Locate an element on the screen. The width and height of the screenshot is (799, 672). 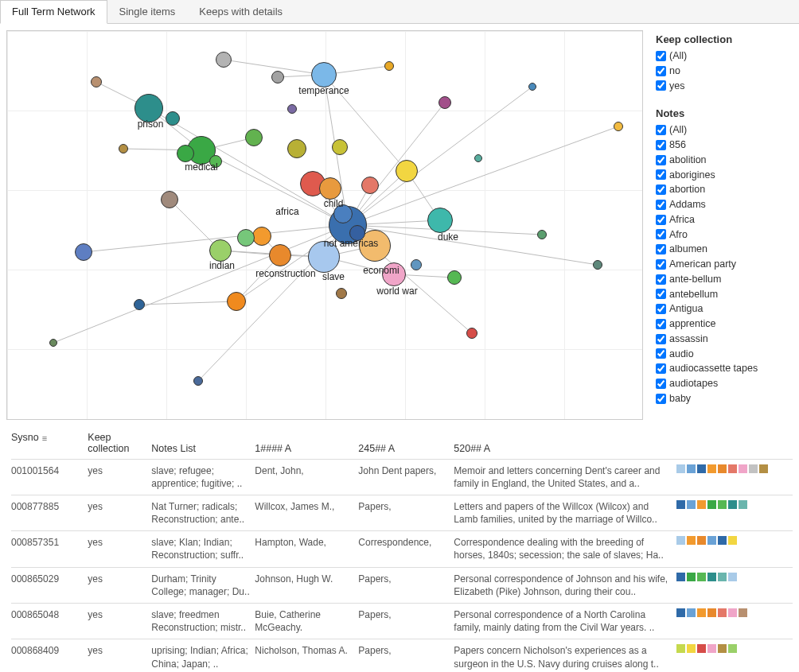
filter-item-keep: (All) is located at coordinates (723, 56).